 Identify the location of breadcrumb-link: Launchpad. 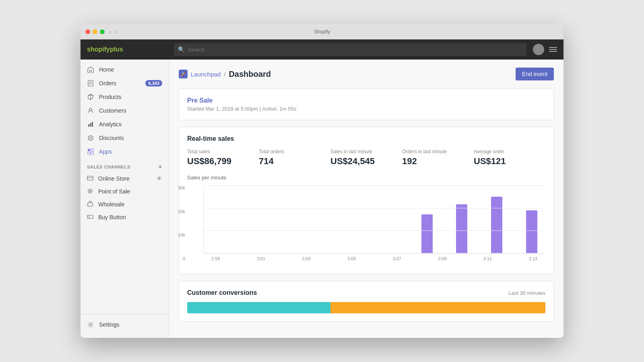
(206, 74).